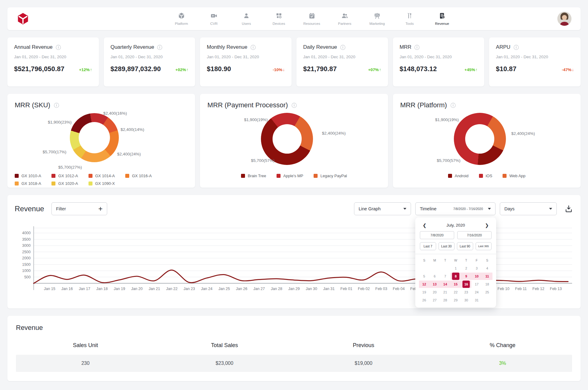  I want to click on quick-range-last-7: Last 7, so click(428, 246).